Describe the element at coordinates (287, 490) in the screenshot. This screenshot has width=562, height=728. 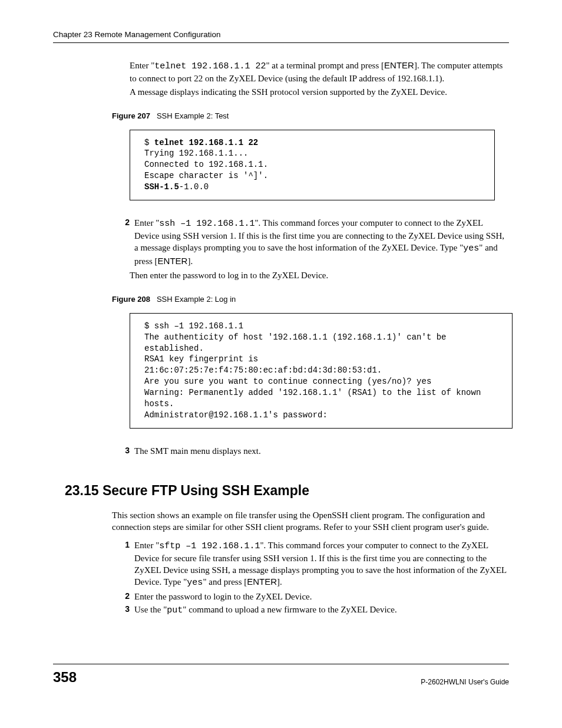
I see `section-23-15-heading: 23.15 Secure FTP Using SSH Example` at that location.